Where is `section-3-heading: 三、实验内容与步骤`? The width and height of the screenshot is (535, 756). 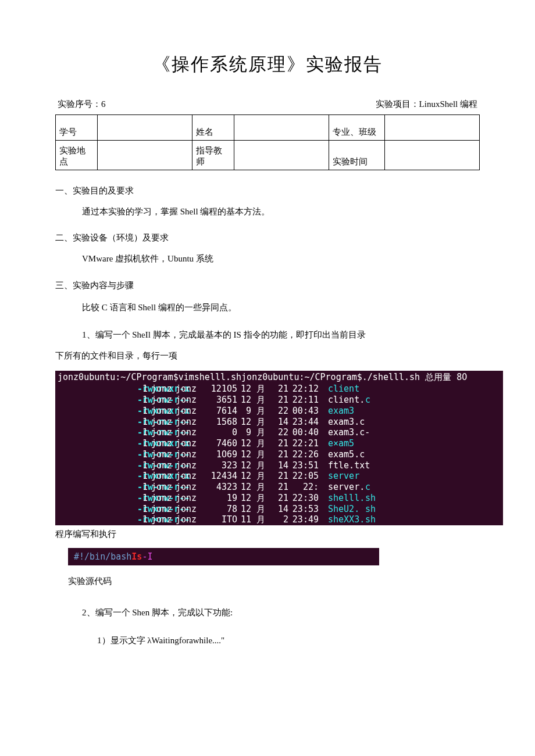 section-3-heading: 三、实验内容与步骤 is located at coordinates (268, 286).